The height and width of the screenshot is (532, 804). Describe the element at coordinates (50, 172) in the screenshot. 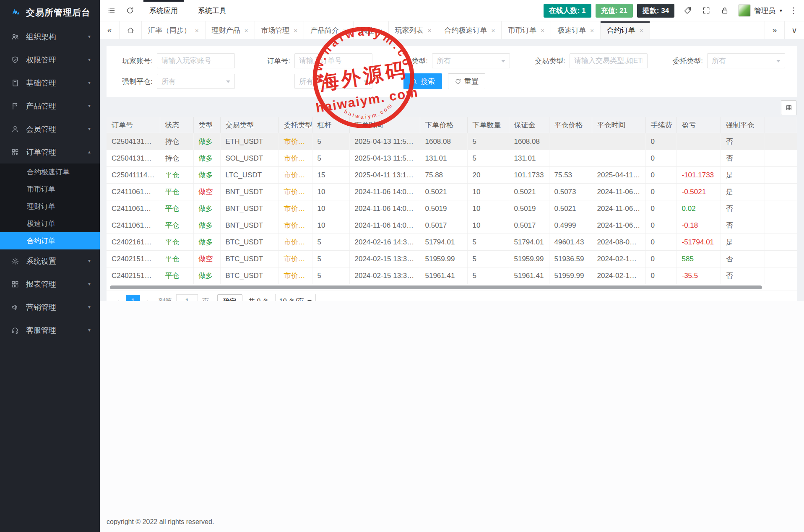

I see `sidebar-subitem: 合约极速订单` at that location.